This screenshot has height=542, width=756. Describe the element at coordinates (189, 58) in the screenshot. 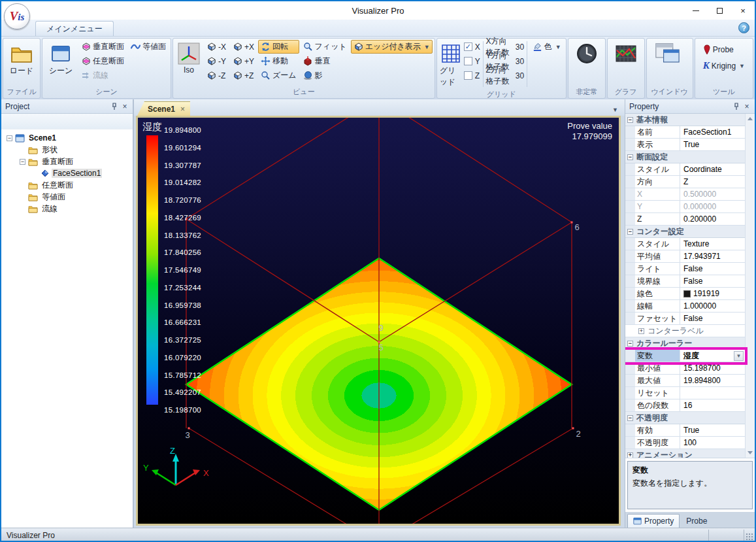

I see `iso-view-button: Iso` at that location.